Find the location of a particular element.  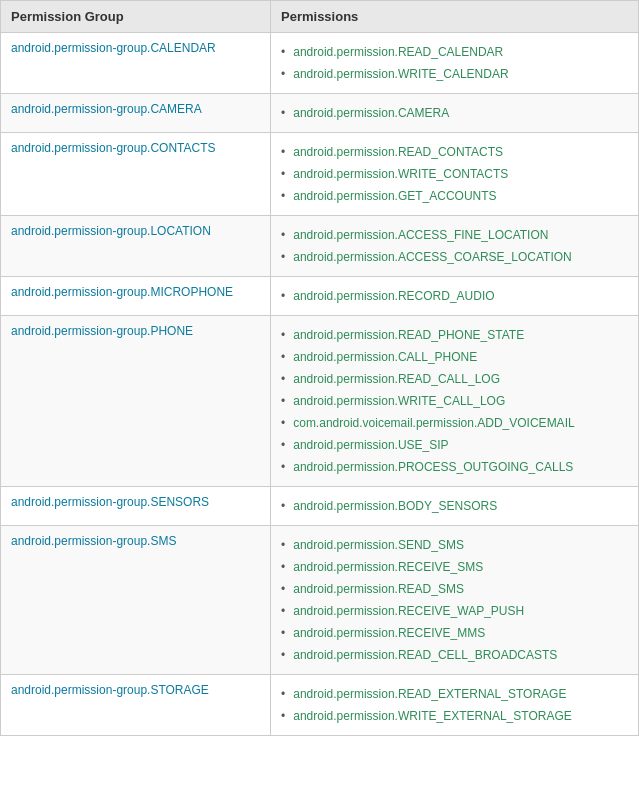

permission-value: android.permission.READ_PHONE_STATE is located at coordinates (408, 335).